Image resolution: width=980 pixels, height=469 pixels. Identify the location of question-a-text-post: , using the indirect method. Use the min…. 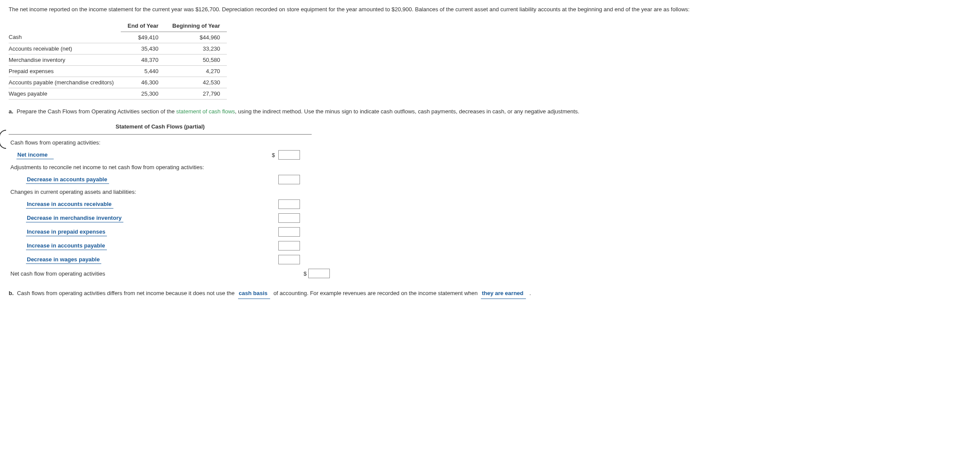
(407, 112).